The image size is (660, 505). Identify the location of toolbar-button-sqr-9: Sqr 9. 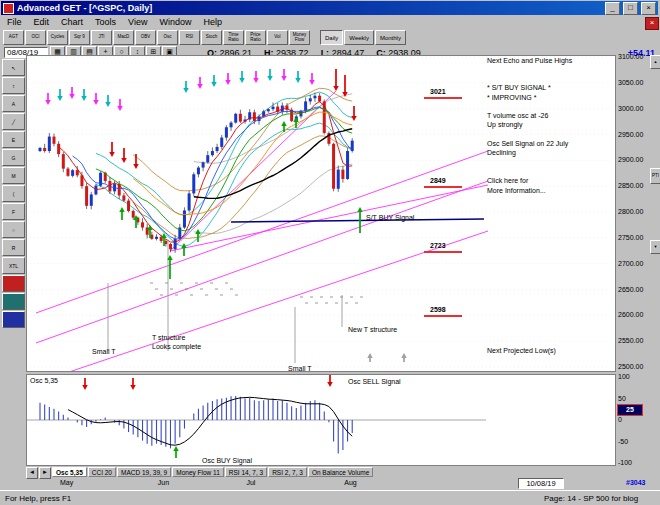
(80, 38).